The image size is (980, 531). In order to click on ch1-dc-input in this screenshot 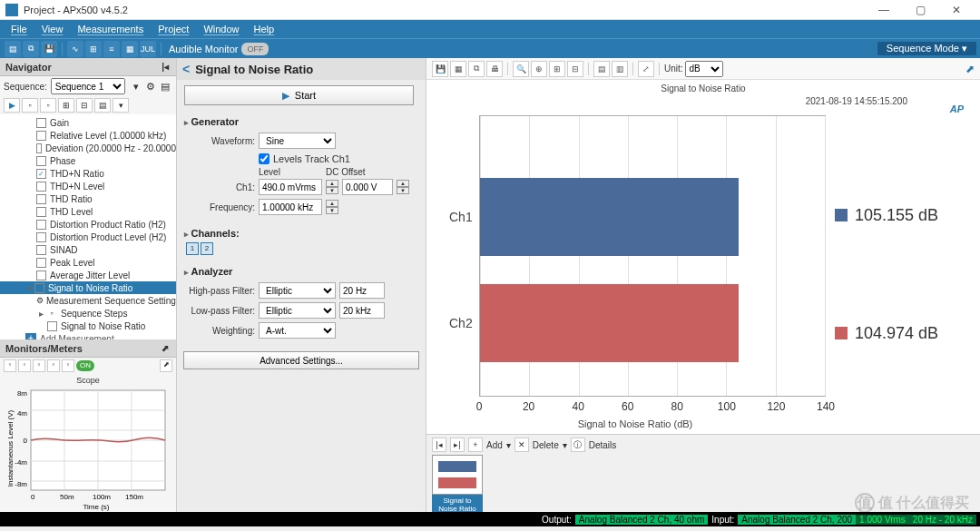, I will do `click(368, 187)`.